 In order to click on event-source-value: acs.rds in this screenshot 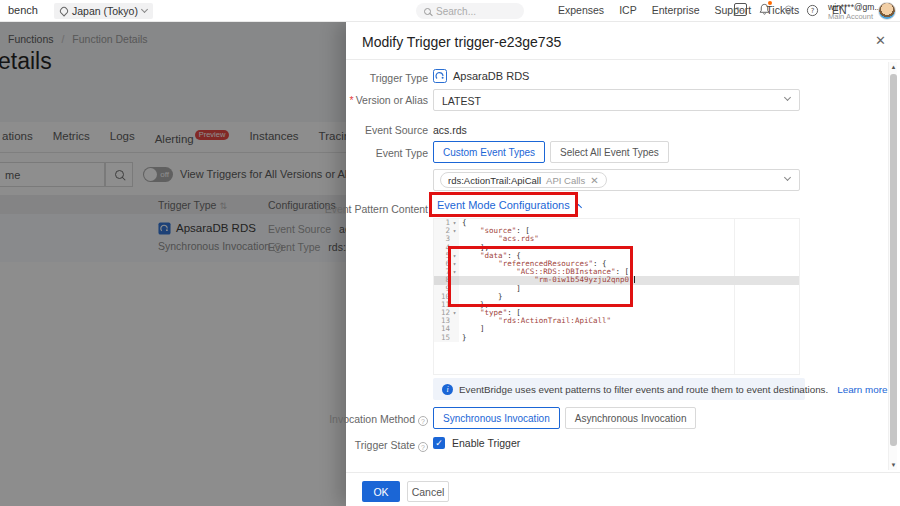, I will do `click(450, 130)`.